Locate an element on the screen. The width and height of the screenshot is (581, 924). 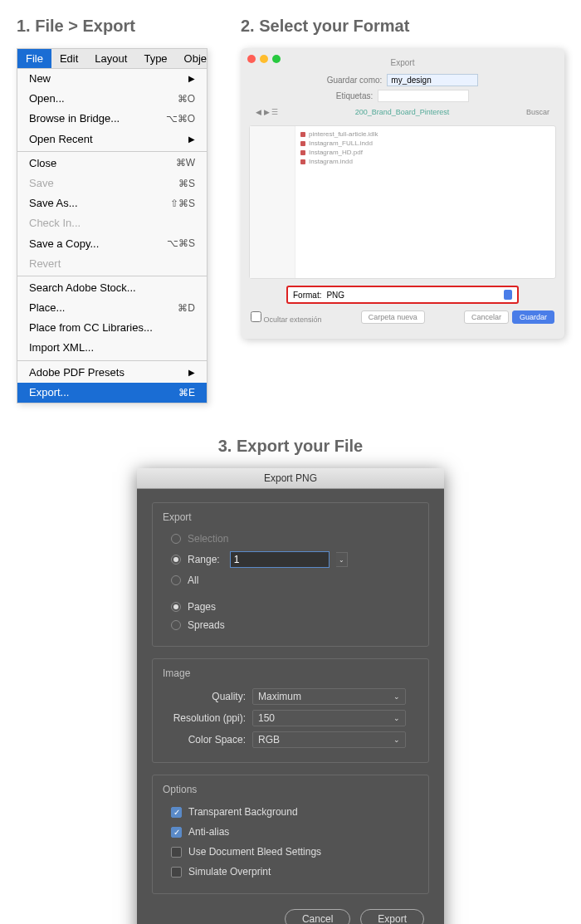
menu-item: Check In... is located at coordinates (112, 223).